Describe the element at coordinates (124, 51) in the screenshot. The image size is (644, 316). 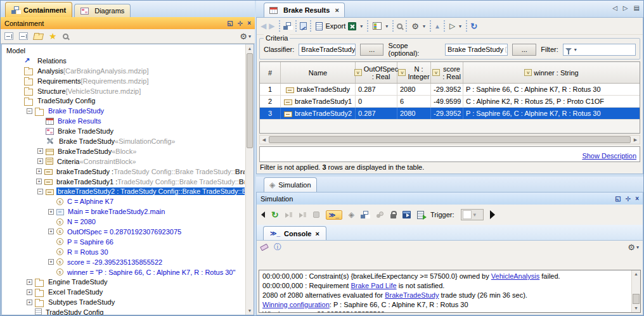
I see `tree-item: Model` at that location.